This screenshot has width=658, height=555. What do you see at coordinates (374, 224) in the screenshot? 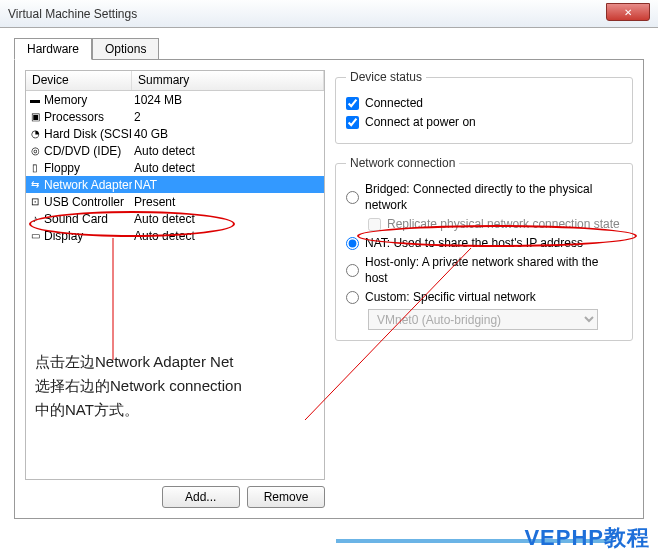
I see `replicate-checkbox` at bounding box center [374, 224].